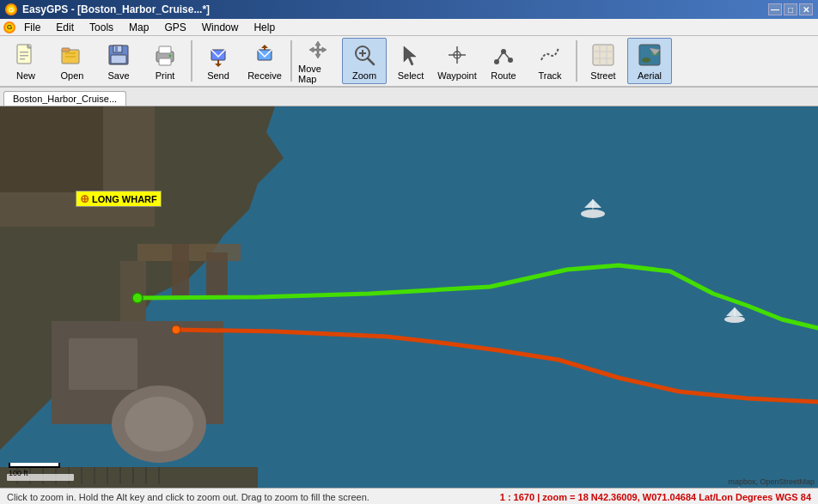 This screenshot has height=504, width=818. What do you see at coordinates (175, 27) in the screenshot?
I see `menu-gps: GPS` at bounding box center [175, 27].